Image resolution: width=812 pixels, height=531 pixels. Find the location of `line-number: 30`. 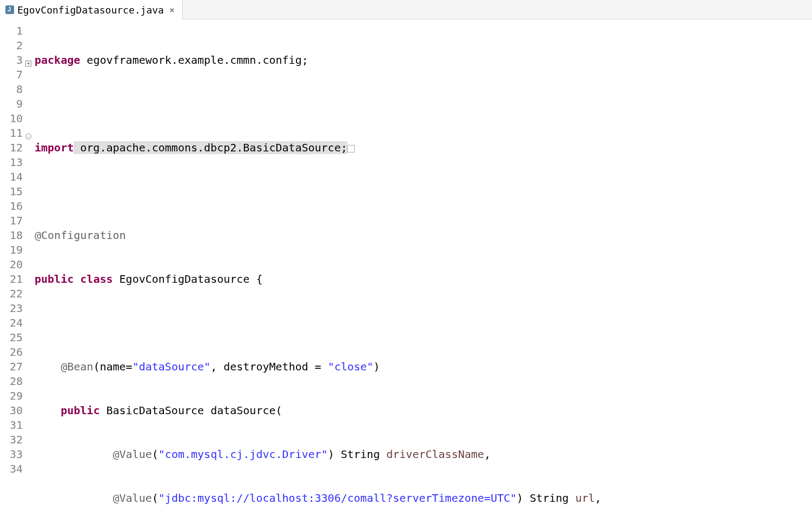

line-number: 30 is located at coordinates (12, 411).